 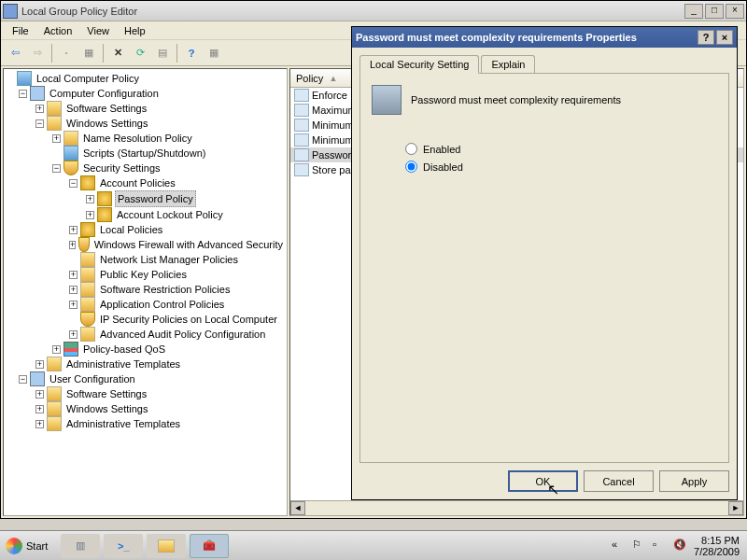 What do you see at coordinates (58, 31) in the screenshot?
I see `menu-action: Action` at bounding box center [58, 31].